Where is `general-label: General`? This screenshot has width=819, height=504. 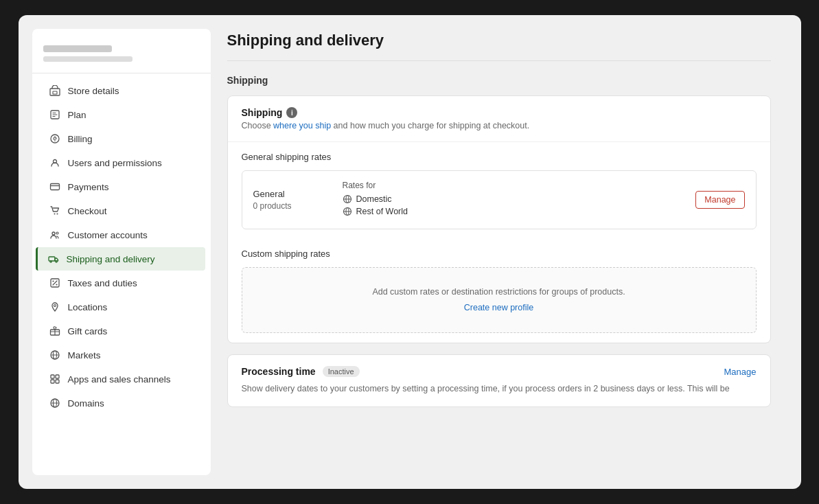
general-label: General is located at coordinates (298, 194).